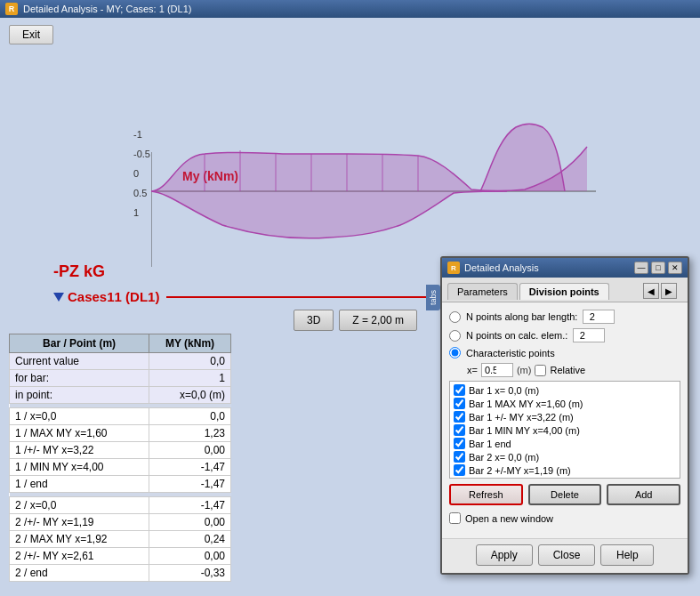 Image resolution: width=700 pixels, height=596 pixels. What do you see at coordinates (107, 9) in the screenshot?
I see `window-title: Detailed Analysis - MY; Cases: 1 (DL1)` at bounding box center [107, 9].